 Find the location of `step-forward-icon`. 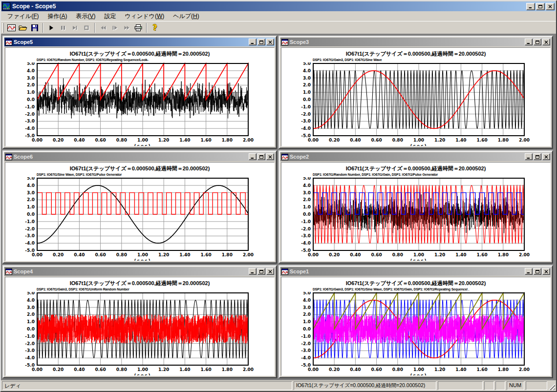

step-forward-icon is located at coordinates (115, 28).